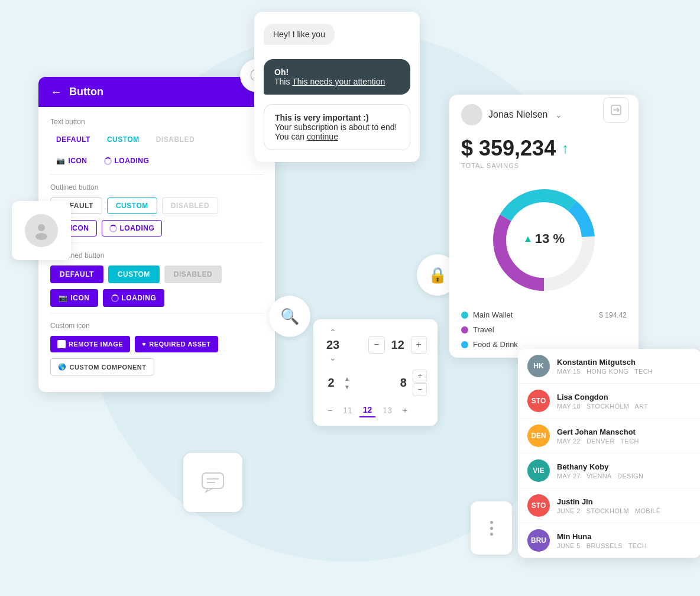  Describe the element at coordinates (157, 326) in the screenshot. I see `custom-icon-label: Custom icon` at that location.